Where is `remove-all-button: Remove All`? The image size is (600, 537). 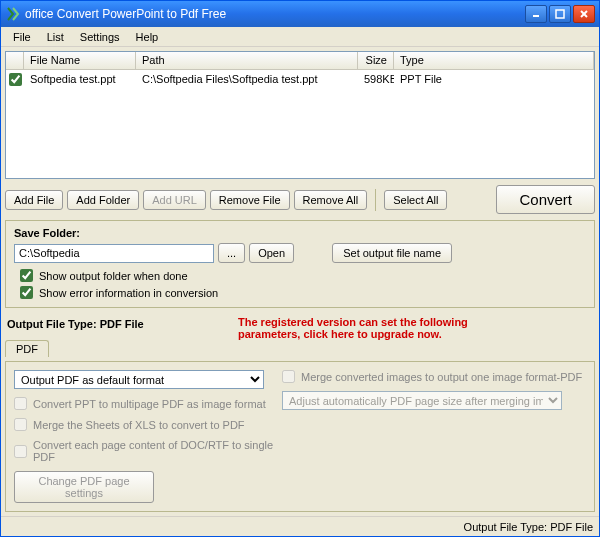
remove-all-button: Remove All is located at coordinates (331, 200).